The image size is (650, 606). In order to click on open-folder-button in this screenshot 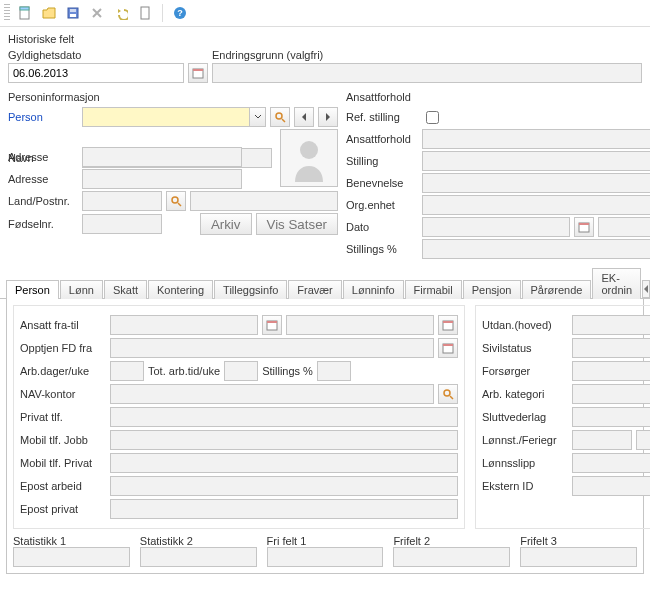, I will do `click(49, 13)`.